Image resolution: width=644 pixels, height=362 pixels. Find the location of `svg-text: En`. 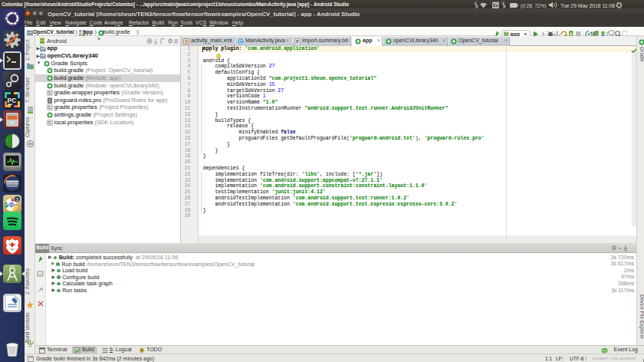

svg-text: En is located at coordinates (496, 5).